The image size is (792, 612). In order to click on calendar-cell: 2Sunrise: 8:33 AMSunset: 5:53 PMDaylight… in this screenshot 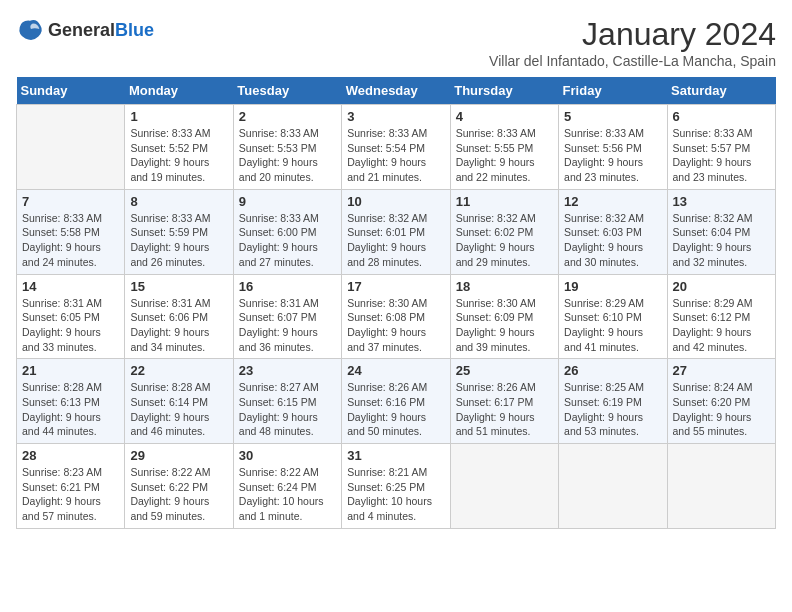, I will do `click(287, 148)`.